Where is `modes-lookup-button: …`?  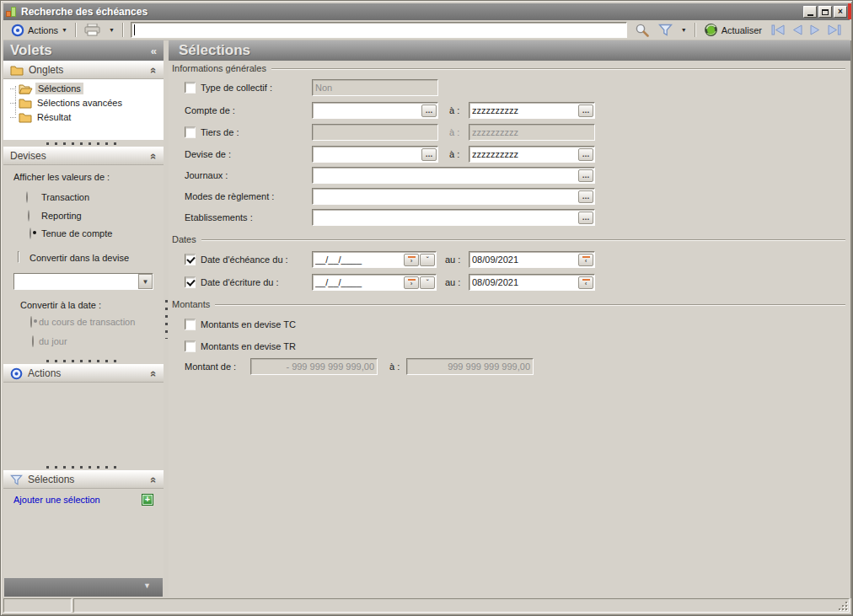
modes-lookup-button: … is located at coordinates (586, 197).